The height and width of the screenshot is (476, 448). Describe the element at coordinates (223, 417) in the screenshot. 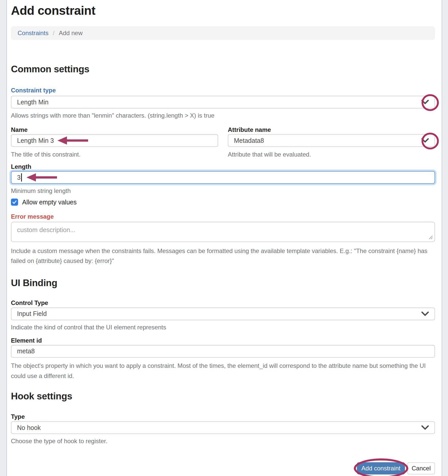

I see `hook-type-label: Type` at that location.